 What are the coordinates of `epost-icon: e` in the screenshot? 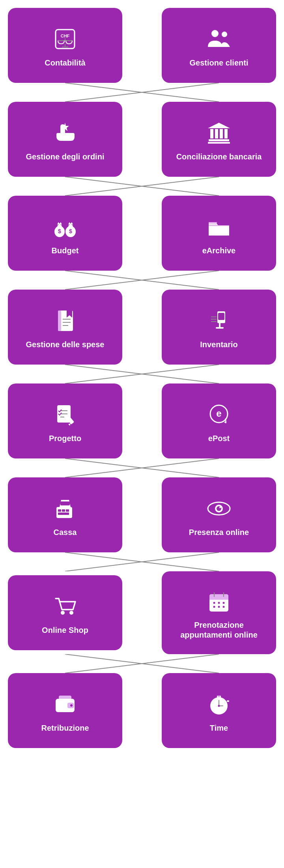 It's located at (219, 415).